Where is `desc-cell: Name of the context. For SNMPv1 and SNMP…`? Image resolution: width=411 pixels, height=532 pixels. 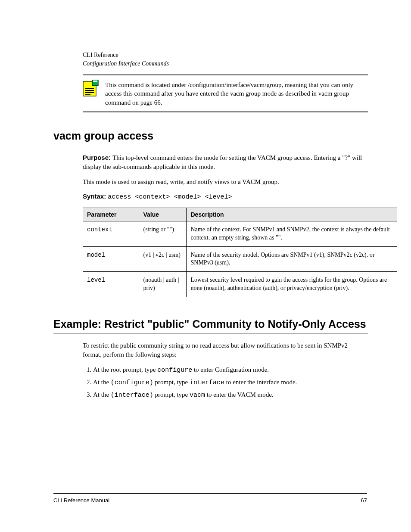 desc-cell: Name of the context. For SNMPv1 and SNMP… is located at coordinates (292, 233).